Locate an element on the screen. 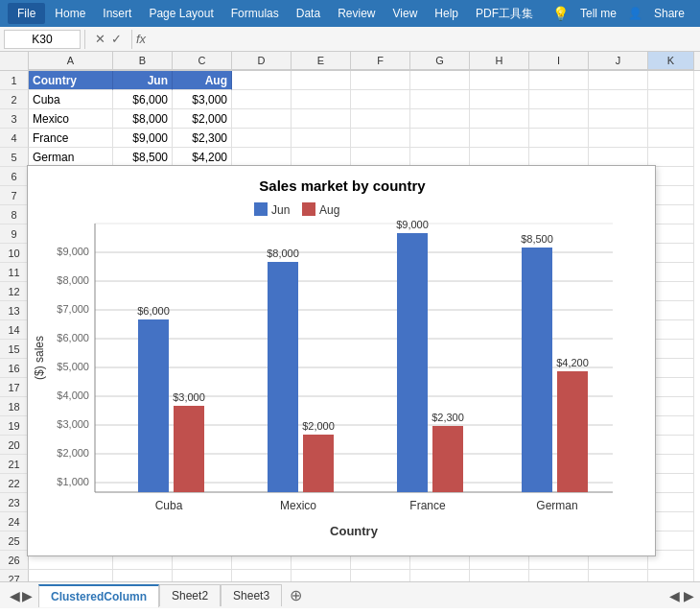 The height and width of the screenshot is (614, 700). cell-e3 is located at coordinates (321, 119).